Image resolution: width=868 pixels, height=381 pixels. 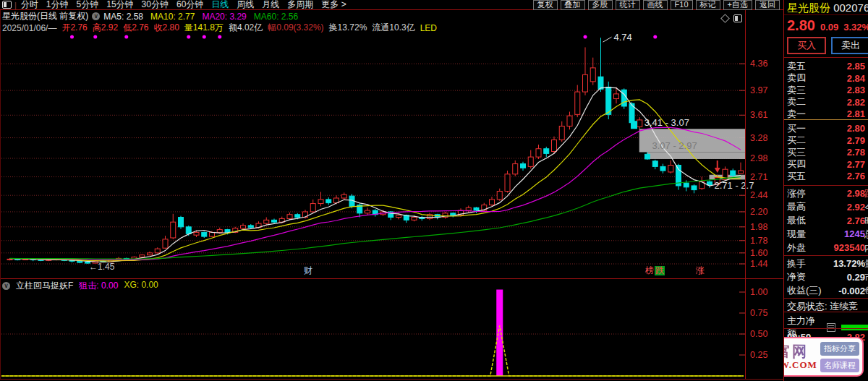 What do you see at coordinates (392, 379) in the screenshot?
I see `bottom-border-line` at bounding box center [392, 379].